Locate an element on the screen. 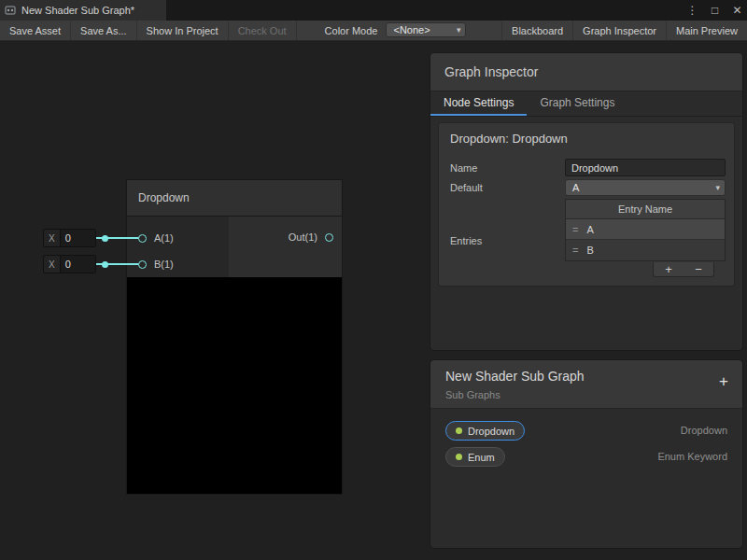 The width and height of the screenshot is (747, 560). entry-row-b: = B is located at coordinates (645, 250).